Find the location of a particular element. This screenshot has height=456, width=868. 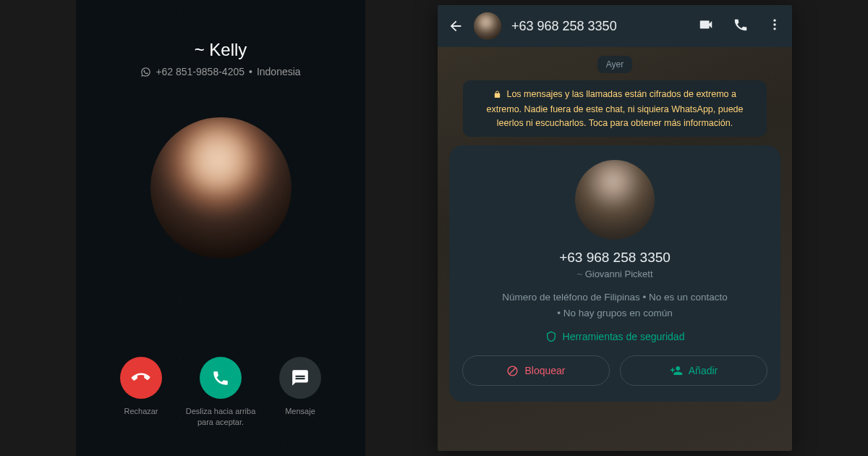

caller-info: +62 851-9858-4205 • Indonesia is located at coordinates (220, 72).